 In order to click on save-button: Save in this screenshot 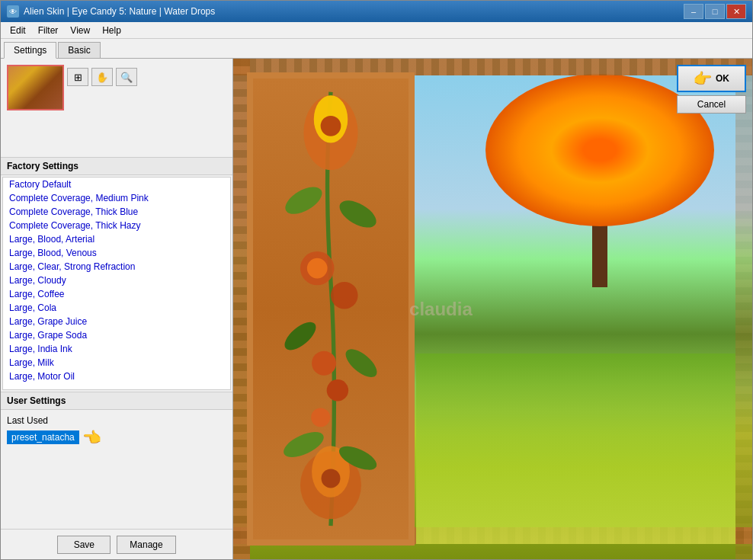, I will do `click(84, 545)`.